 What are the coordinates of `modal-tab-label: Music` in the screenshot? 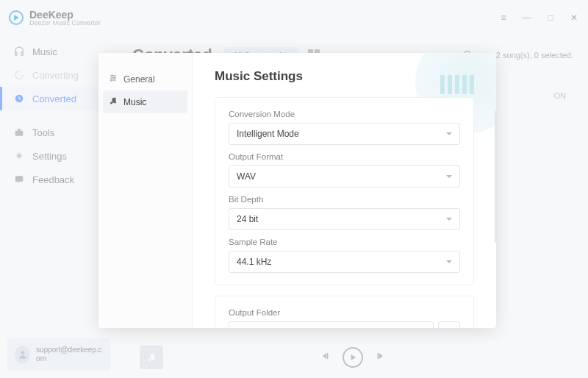 It's located at (135, 102).